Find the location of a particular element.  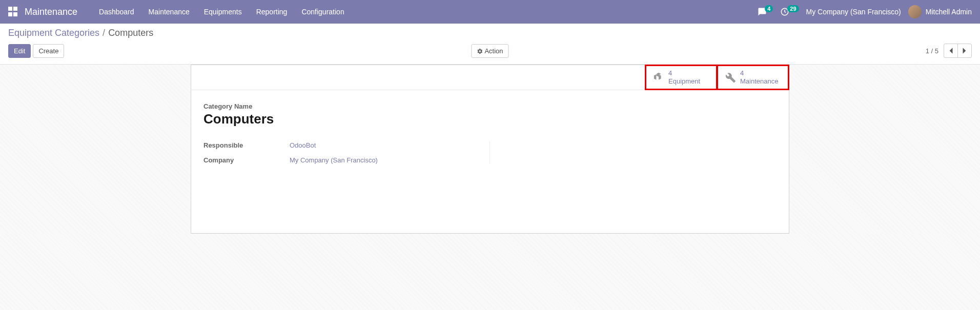

edit-button: Edit is located at coordinates (19, 51).